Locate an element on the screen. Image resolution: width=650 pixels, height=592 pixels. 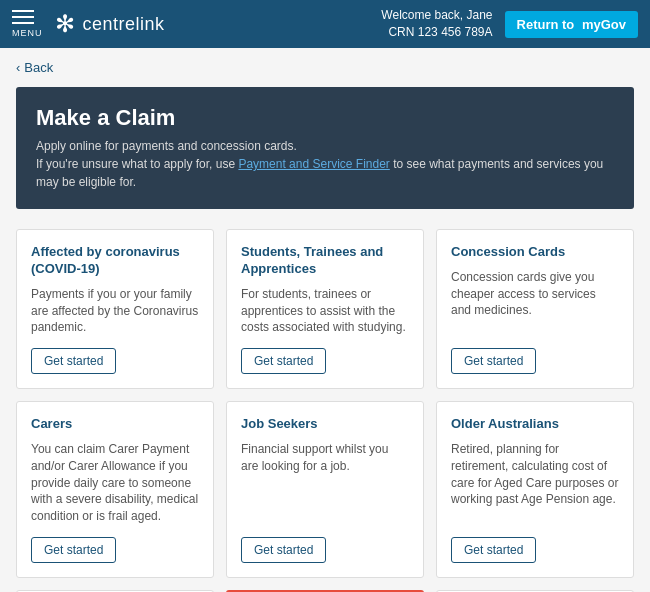
card-title-students: Students, Trainees and Apprentices is located at coordinates (325, 261).